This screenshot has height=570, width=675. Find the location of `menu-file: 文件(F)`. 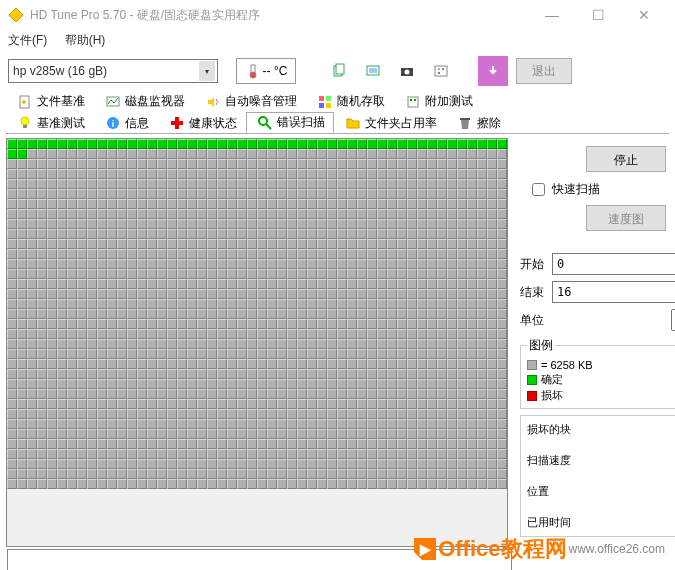

menu-file: 文件(F) is located at coordinates (28, 40).